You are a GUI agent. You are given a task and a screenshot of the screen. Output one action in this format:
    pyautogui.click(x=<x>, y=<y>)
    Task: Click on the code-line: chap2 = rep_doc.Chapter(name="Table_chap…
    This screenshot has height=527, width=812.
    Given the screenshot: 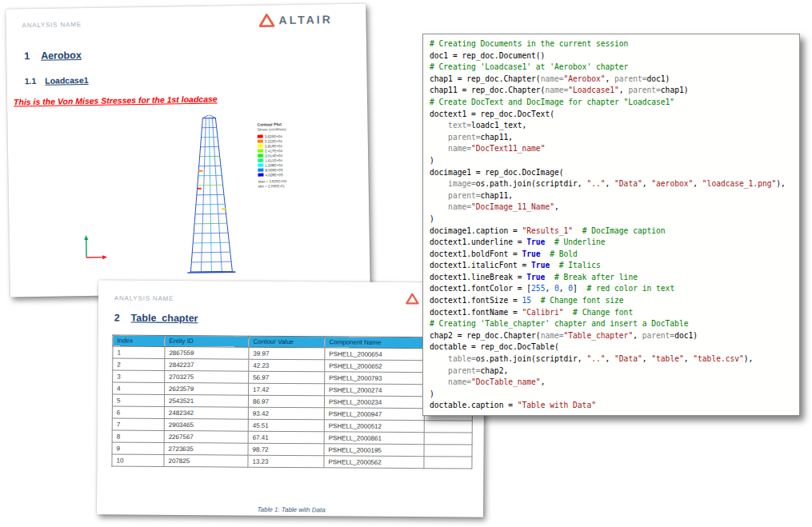 What is the action you would take?
    pyautogui.click(x=613, y=336)
    